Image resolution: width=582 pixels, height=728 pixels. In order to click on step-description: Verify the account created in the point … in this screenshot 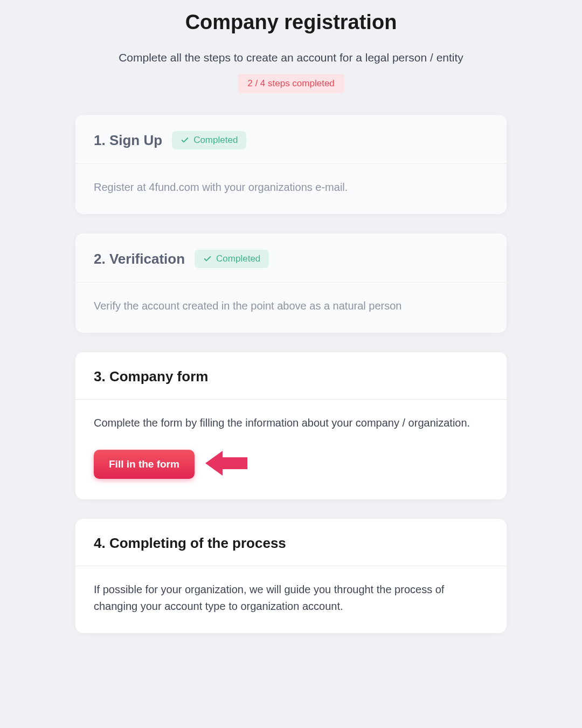, I will do `click(291, 306)`.